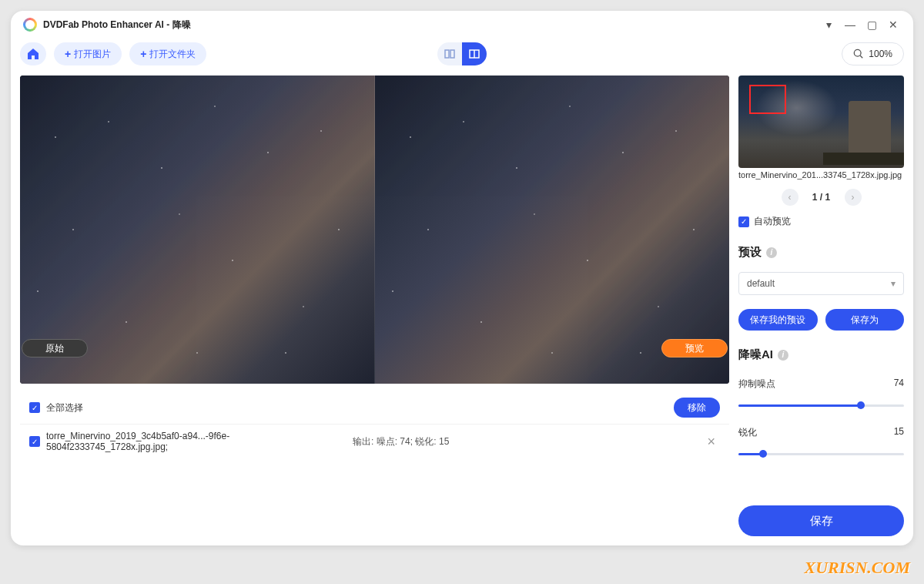 Image resolution: width=924 pixels, height=584 pixels. Describe the element at coordinates (757, 384) in the screenshot. I see `noise-label: 抑制噪点` at that location.